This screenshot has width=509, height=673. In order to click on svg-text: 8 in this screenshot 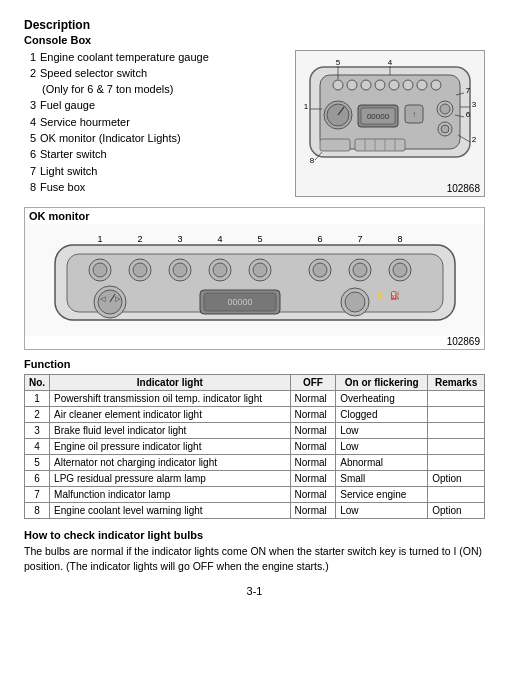, I will do `click(312, 160)`.